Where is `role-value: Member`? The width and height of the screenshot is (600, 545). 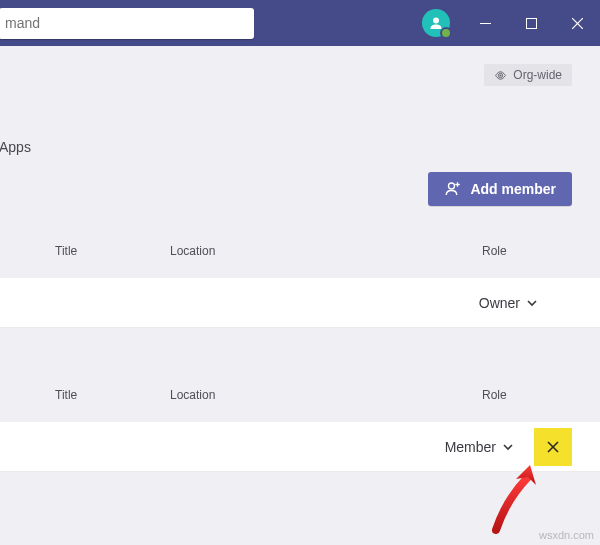
role-value: Member is located at coordinates (470, 447).